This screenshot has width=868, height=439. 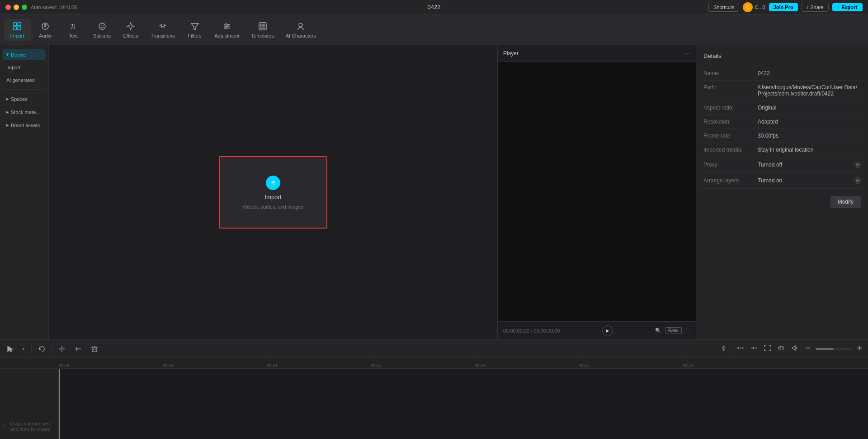 What do you see at coordinates (131, 30) in the screenshot?
I see `toolbar-effects: Effects` at bounding box center [131, 30].